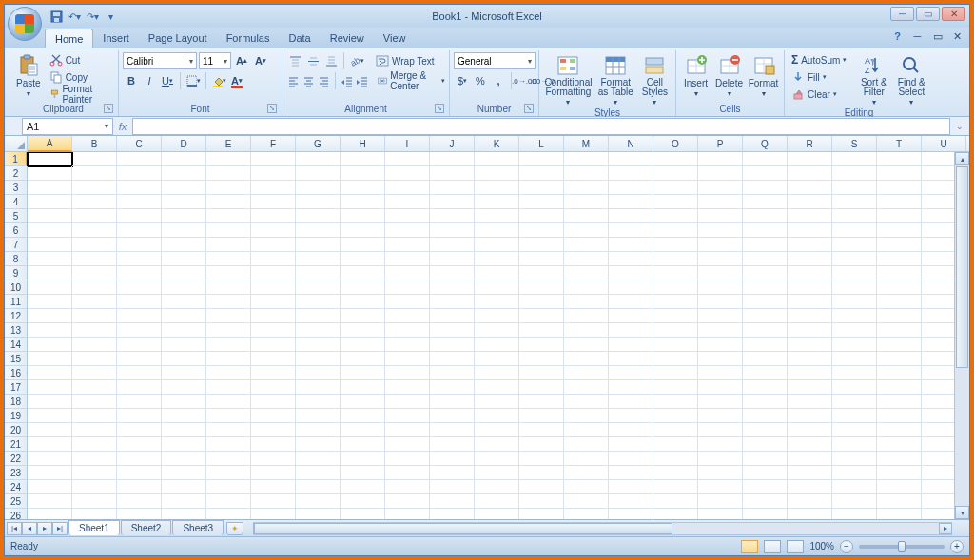 This screenshot has height=560, width=974. What do you see at coordinates (29, 75) in the screenshot?
I see `paste-button: Paste▾` at bounding box center [29, 75].